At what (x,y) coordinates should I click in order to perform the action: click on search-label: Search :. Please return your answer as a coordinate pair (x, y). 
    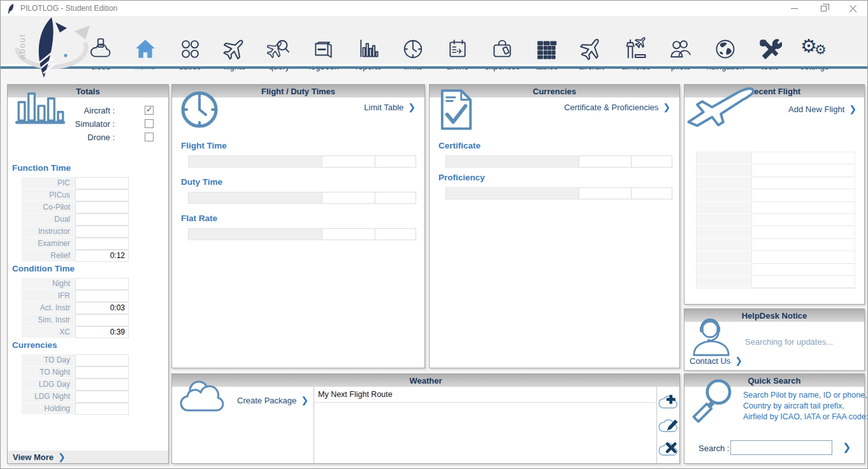
    Looking at the image, I should click on (714, 449).